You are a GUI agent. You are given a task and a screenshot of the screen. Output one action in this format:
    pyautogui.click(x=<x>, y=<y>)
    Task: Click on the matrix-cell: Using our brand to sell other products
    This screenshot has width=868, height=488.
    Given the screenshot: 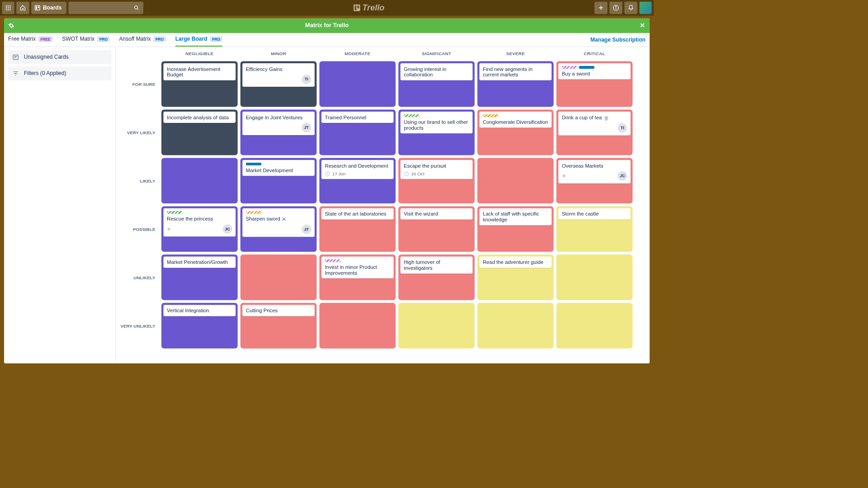 What is the action you would take?
    pyautogui.click(x=437, y=133)
    